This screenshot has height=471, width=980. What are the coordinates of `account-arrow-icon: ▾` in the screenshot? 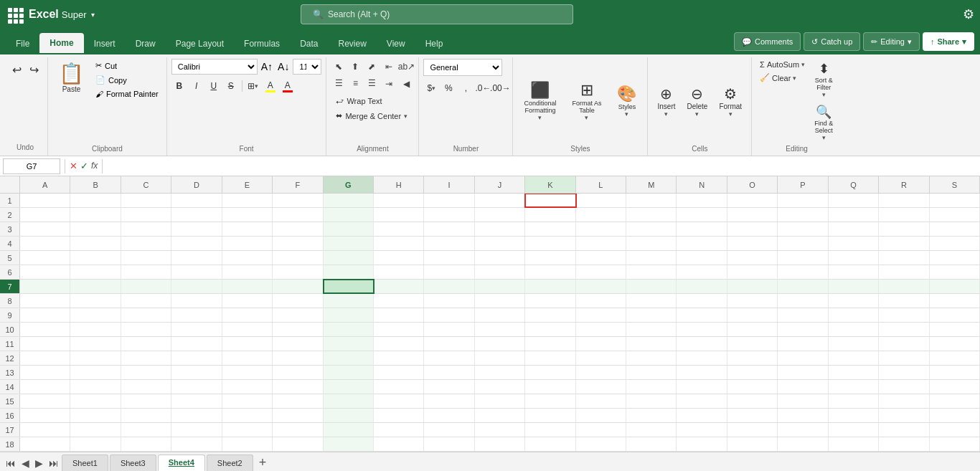 It's located at (93, 14).